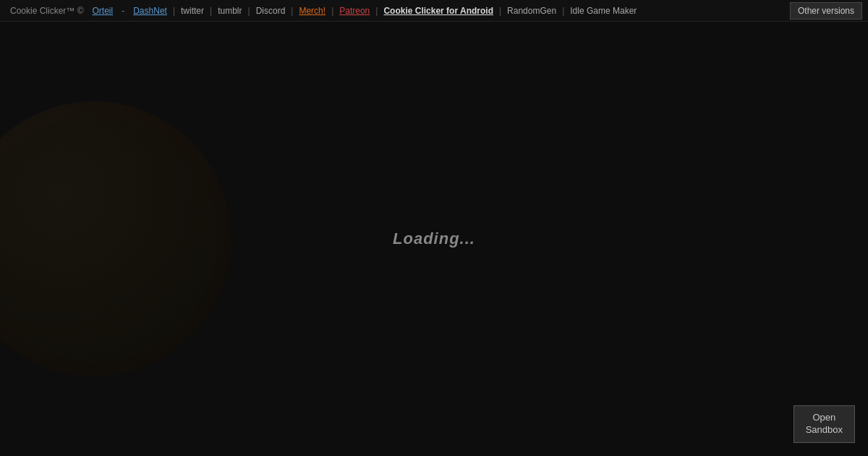  Describe the element at coordinates (532, 11) in the screenshot. I see `randomgen-link: RandomGen` at that location.